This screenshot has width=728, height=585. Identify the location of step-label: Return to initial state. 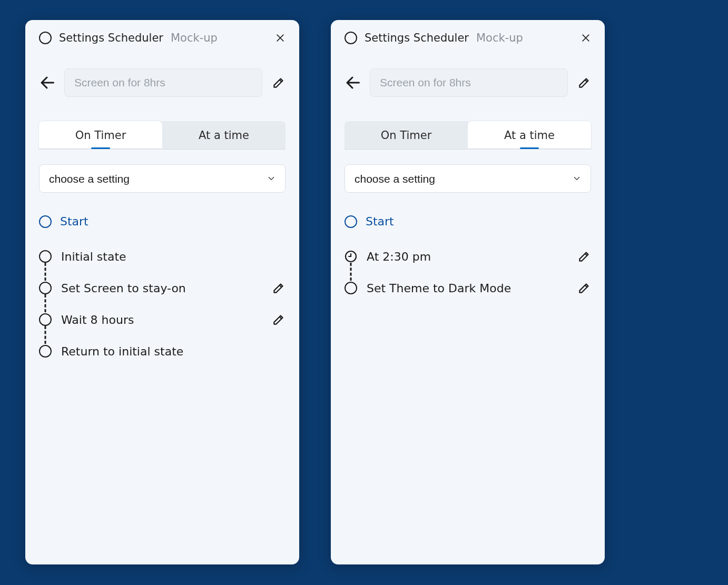
(173, 352).